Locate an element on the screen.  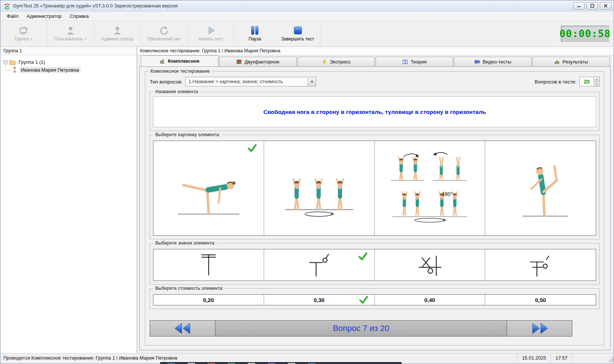
question-count-spinner: 20 ▲ ▼ is located at coordinates (589, 82).